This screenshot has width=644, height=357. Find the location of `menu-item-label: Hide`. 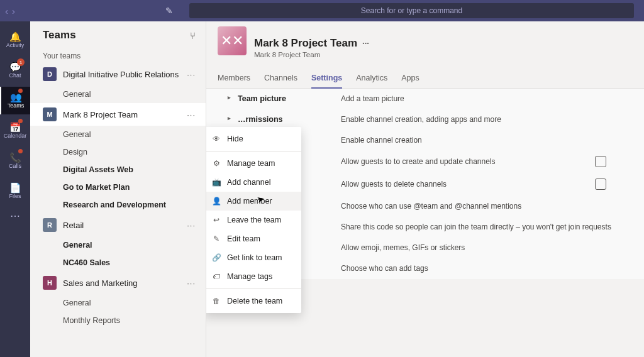

menu-item-label: Hide is located at coordinates (235, 139).